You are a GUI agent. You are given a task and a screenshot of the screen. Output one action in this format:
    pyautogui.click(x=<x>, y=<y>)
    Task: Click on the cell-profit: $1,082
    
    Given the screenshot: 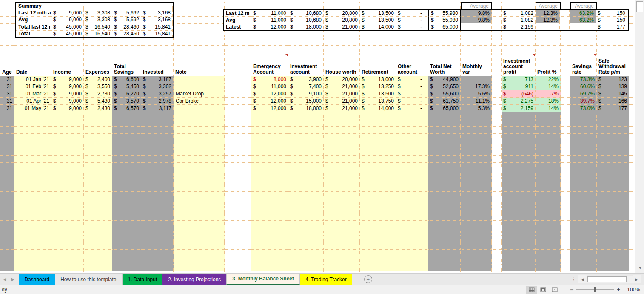 What is the action you would take?
    pyautogui.click(x=519, y=20)
    